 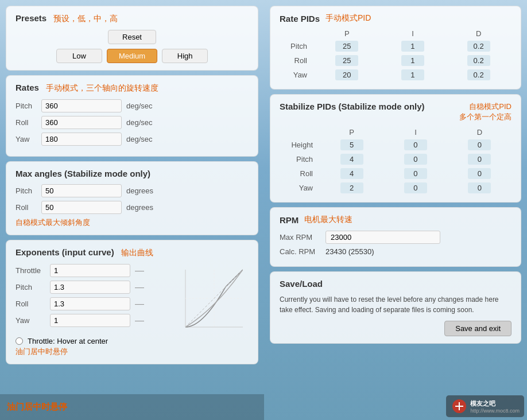 I want to click on presets-title-text: Presets, so click(x=31, y=18).